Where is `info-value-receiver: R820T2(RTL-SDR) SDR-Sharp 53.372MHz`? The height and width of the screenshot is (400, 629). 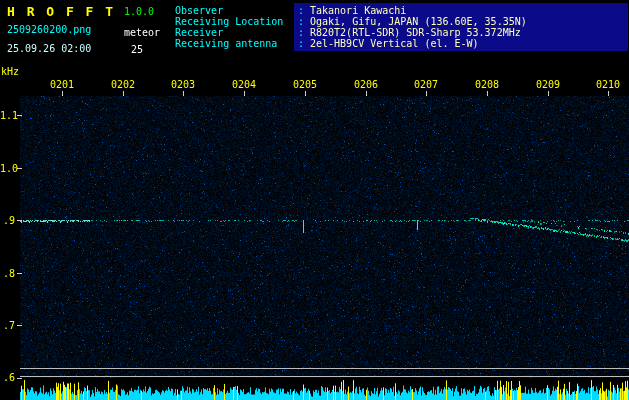
info-value-receiver: R820T2(RTL-SDR) SDR-Sharp 53.372MHz is located at coordinates (416, 32).